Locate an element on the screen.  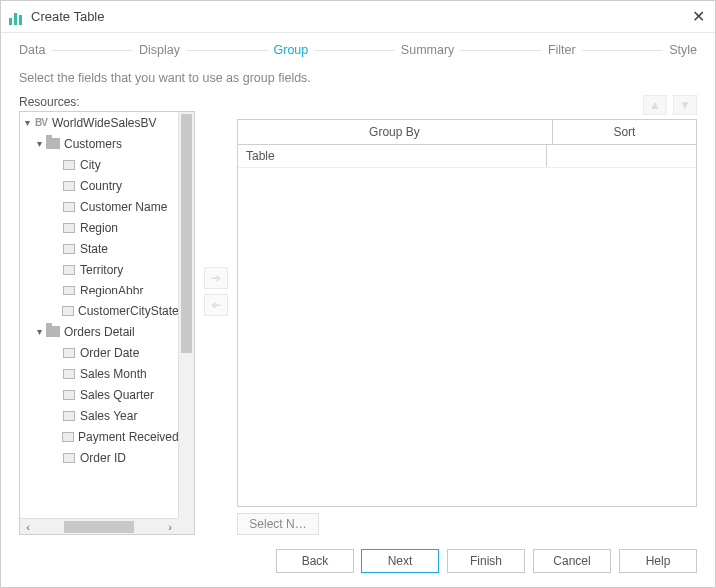
tree-label: Order ID is located at coordinates (103, 458).